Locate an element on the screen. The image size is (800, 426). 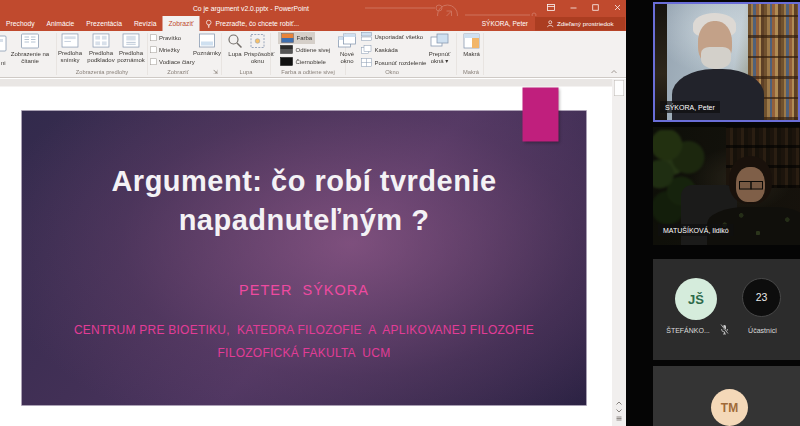
handout-master-icon is located at coordinates (101, 40).